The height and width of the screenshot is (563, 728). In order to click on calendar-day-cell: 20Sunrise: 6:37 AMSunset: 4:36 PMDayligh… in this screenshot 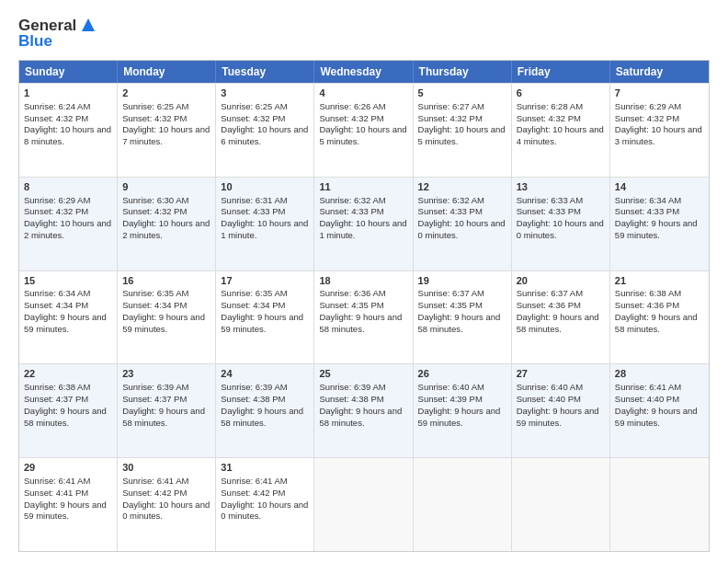, I will do `click(561, 318)`.